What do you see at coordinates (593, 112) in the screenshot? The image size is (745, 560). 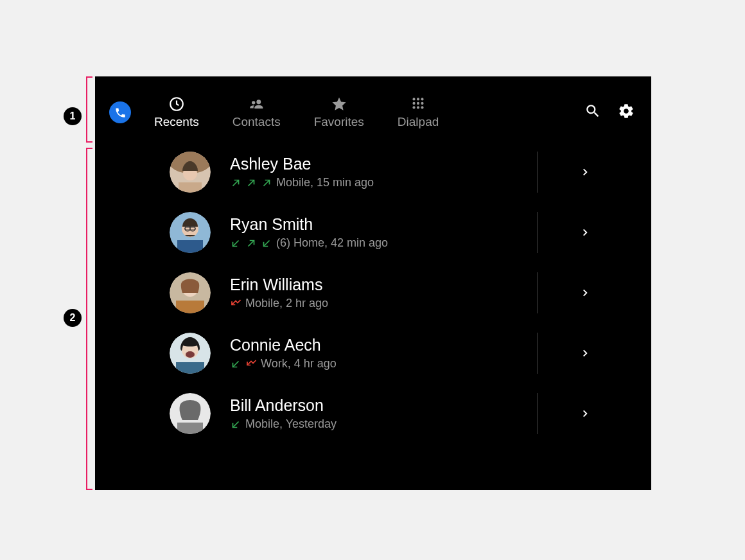 I see `search-button` at bounding box center [593, 112].